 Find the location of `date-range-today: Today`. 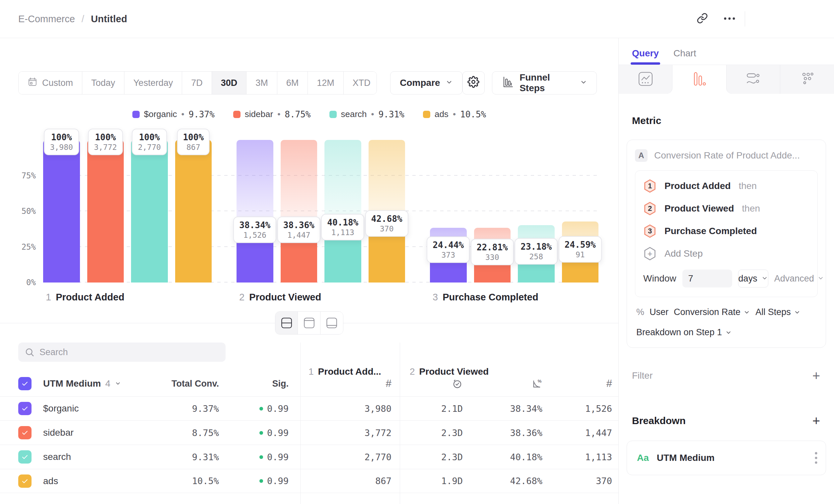

date-range-today: Today is located at coordinates (104, 83).